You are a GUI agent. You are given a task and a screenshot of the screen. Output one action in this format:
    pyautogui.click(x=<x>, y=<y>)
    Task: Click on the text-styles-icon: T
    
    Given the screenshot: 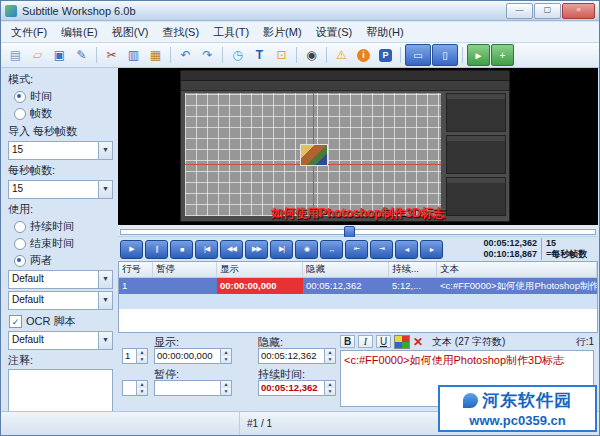 What is the action you would take?
    pyautogui.click(x=260, y=55)
    